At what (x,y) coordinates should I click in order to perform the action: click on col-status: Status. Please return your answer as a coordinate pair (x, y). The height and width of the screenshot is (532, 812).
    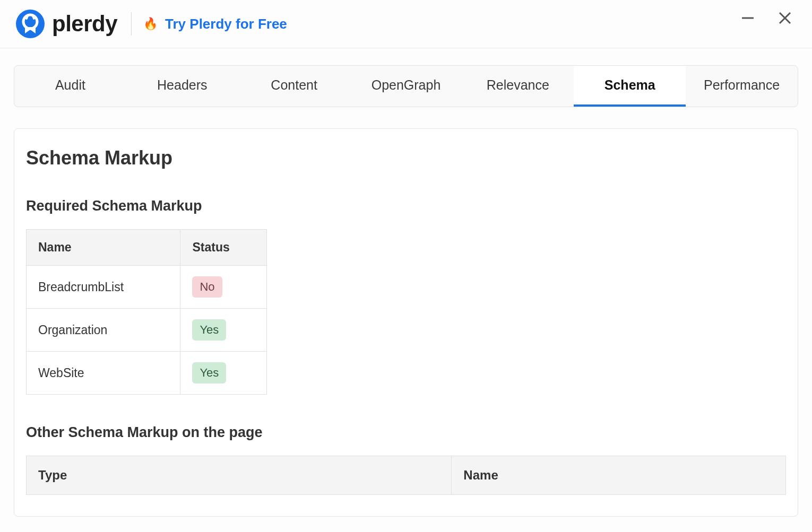
    Looking at the image, I should click on (224, 248).